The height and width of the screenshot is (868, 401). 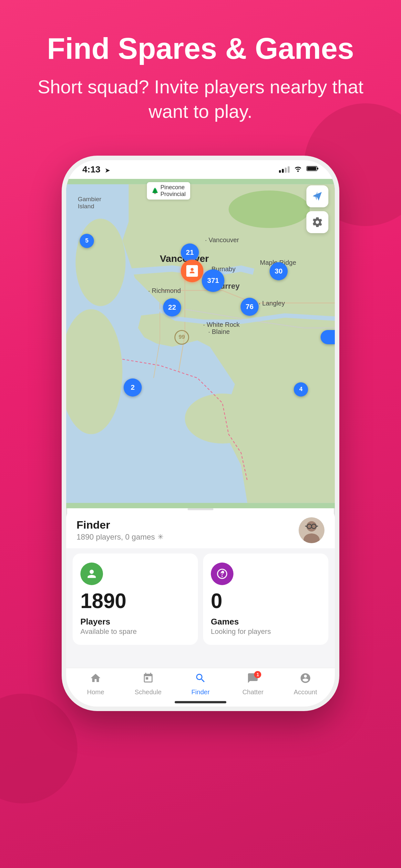 What do you see at coordinates (219, 332) in the screenshot?
I see `map-label-blaine: · Blaine` at bounding box center [219, 332].